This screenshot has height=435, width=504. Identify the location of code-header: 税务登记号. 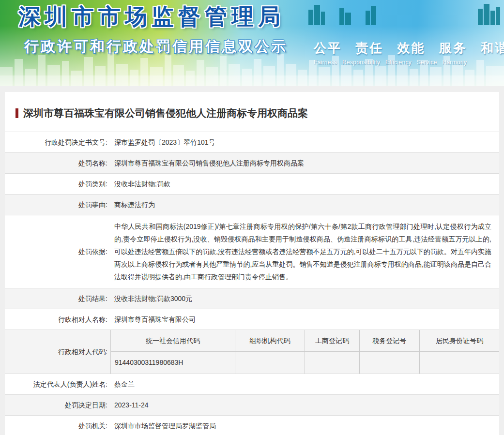
(389, 341).